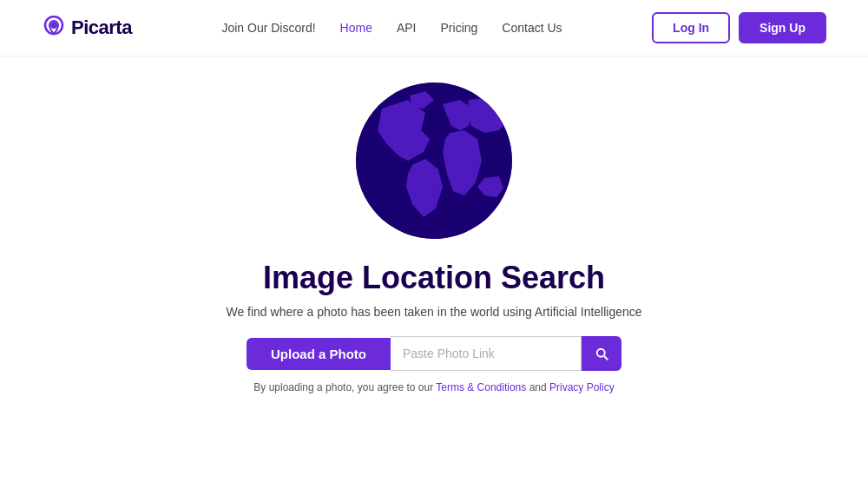  Describe the element at coordinates (460, 28) in the screenshot. I see `nav-pricing: Pricing` at that location.